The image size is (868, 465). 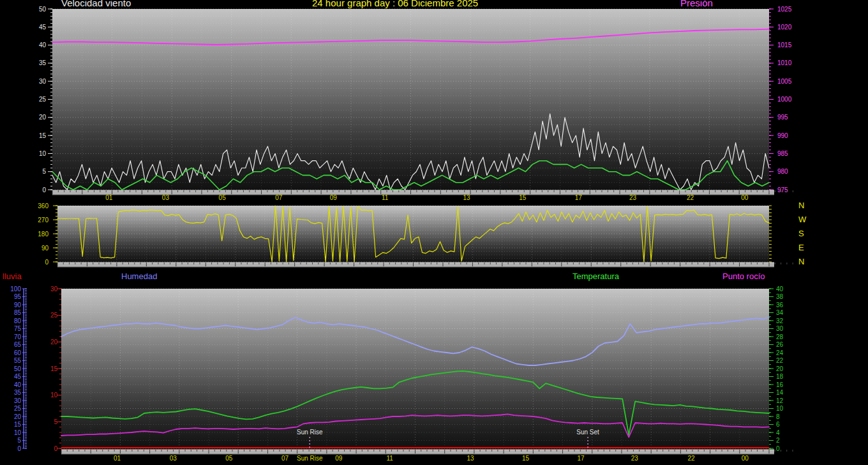 I want to click on axis-tick-label: 6, so click(x=778, y=424).